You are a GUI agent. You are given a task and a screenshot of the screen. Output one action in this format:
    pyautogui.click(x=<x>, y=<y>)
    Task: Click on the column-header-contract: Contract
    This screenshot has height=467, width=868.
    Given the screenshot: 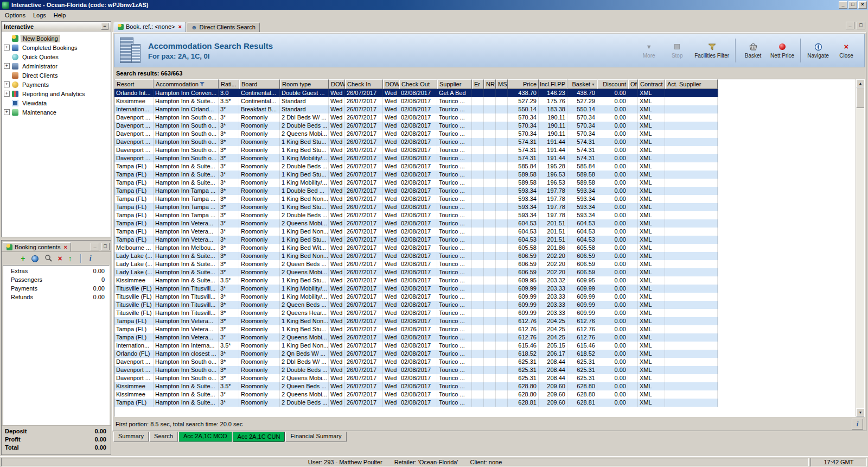 What is the action you would take?
    pyautogui.click(x=652, y=84)
    